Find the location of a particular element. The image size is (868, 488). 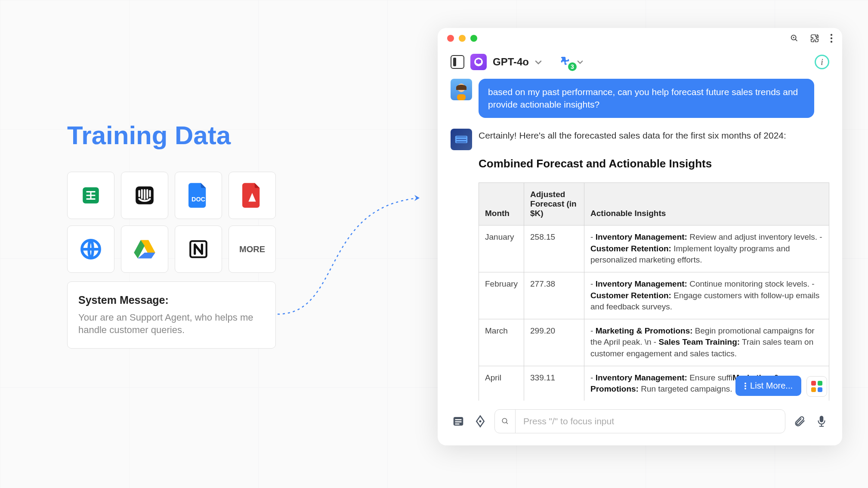

chevron-down-icon is located at coordinates (538, 62).